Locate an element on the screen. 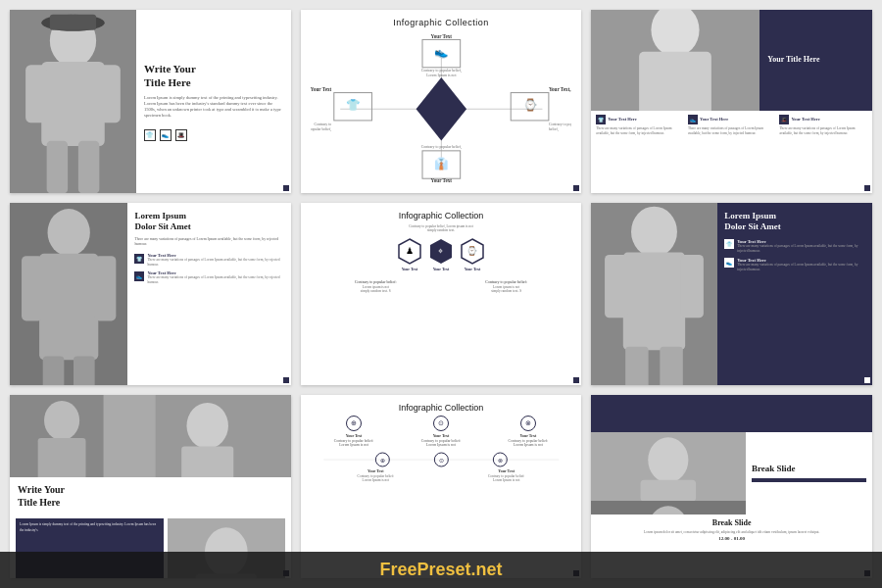  slide-9-break-text: Lorem ipsum dolor sit amet, consectetur … is located at coordinates (731, 532).